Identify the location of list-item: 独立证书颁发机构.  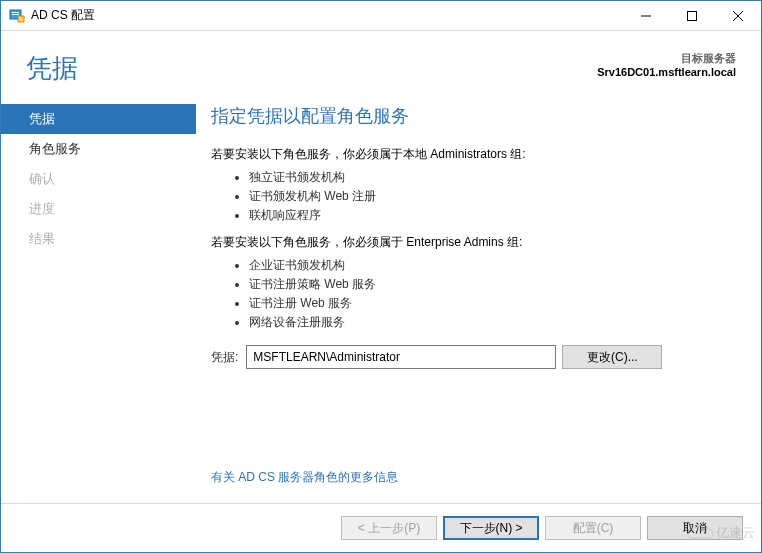
(492, 178).